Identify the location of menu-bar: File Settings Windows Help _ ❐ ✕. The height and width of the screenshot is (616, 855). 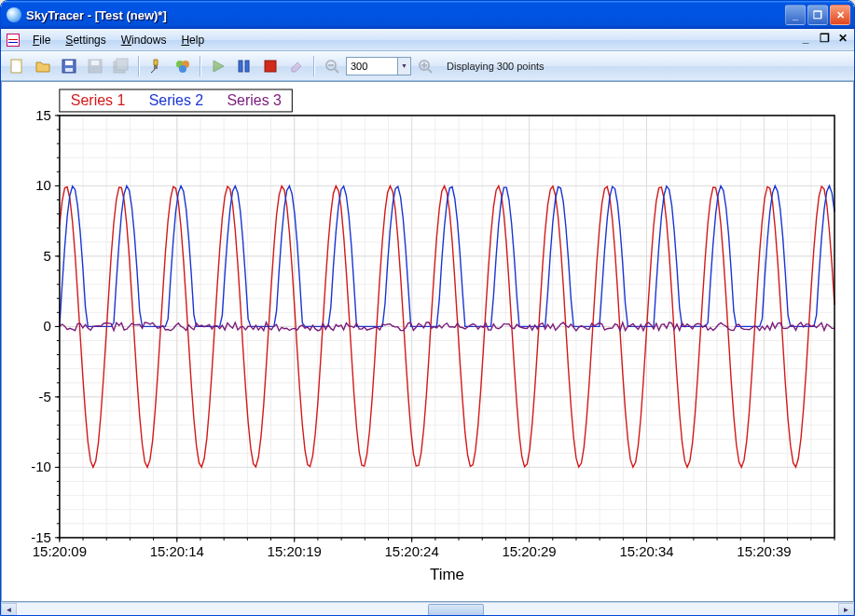
(427, 40).